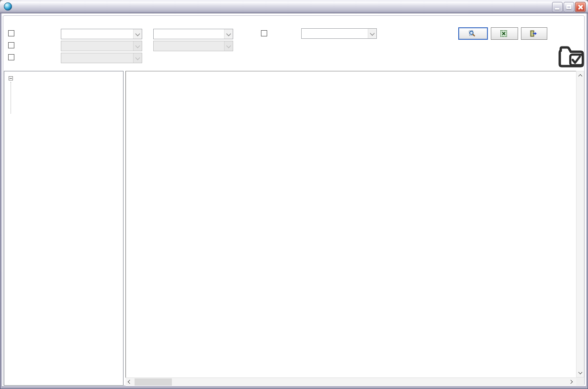 The image size is (588, 389). I want to click on by-notice-filter, so click(12, 45).